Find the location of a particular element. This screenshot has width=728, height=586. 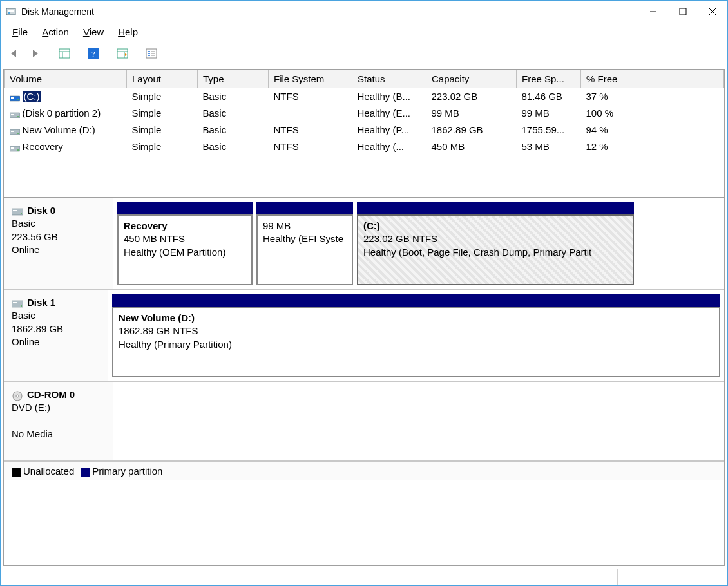

cell-free: 99 MB is located at coordinates (549, 113).